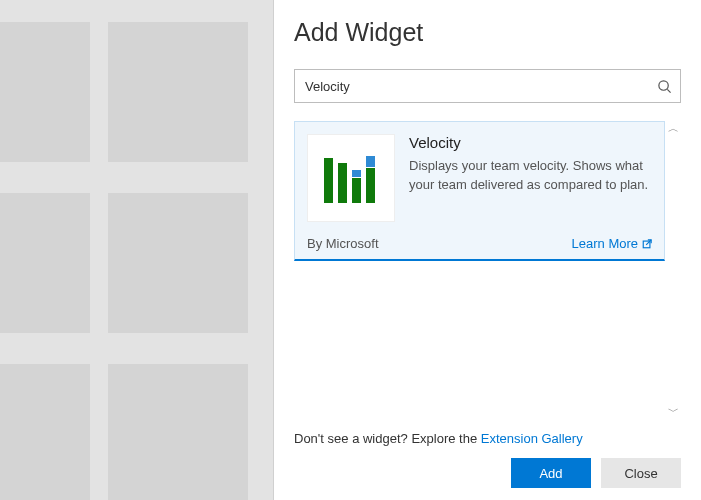 The image size is (701, 500). What do you see at coordinates (488, 86) in the screenshot?
I see `search-box` at bounding box center [488, 86].